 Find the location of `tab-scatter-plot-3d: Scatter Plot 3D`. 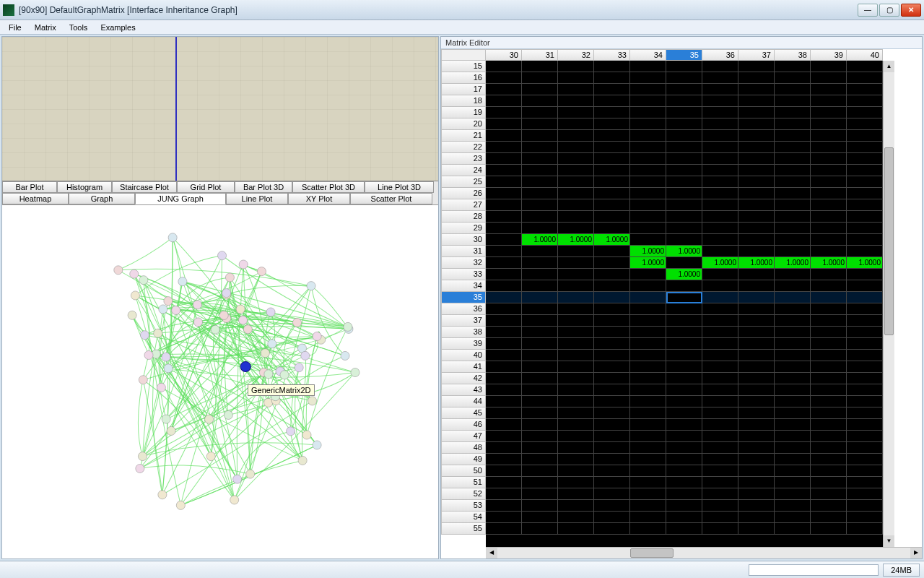

tab-scatter-plot-3d: Scatter Plot 3D is located at coordinates (328, 187).